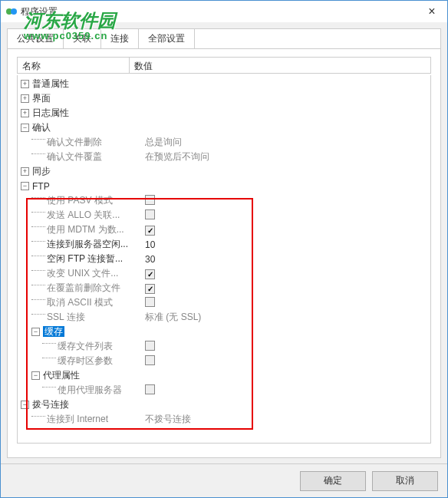  I want to click on tree-item-normal-props: +普通属性, so click(224, 84).